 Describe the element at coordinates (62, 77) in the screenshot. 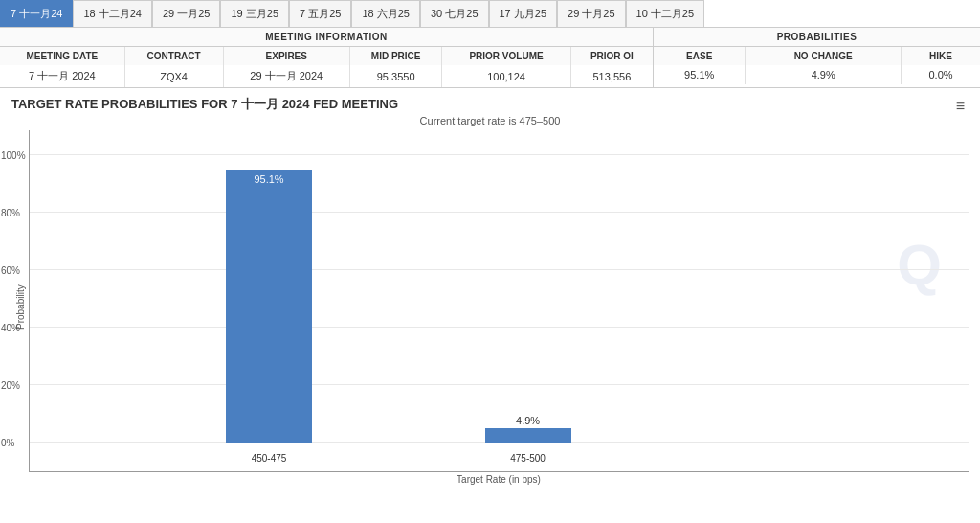

I see `info-cell: 7 十一月 2024` at that location.